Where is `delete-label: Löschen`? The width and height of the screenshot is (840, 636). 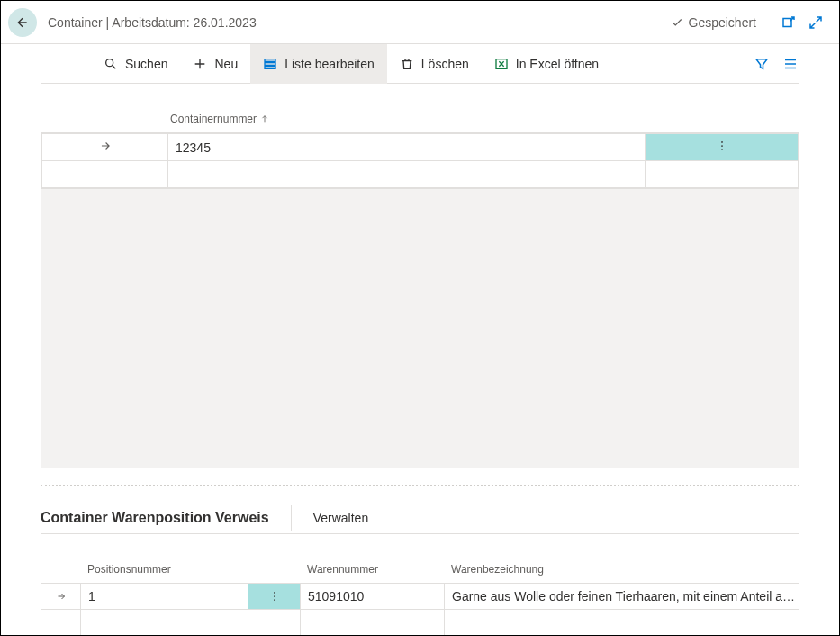 delete-label: Löschen is located at coordinates (445, 64).